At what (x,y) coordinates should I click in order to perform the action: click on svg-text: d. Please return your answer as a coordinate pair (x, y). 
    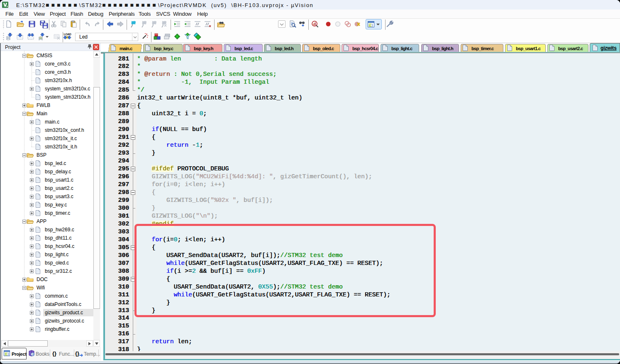
    Looking at the image, I should click on (315, 24).